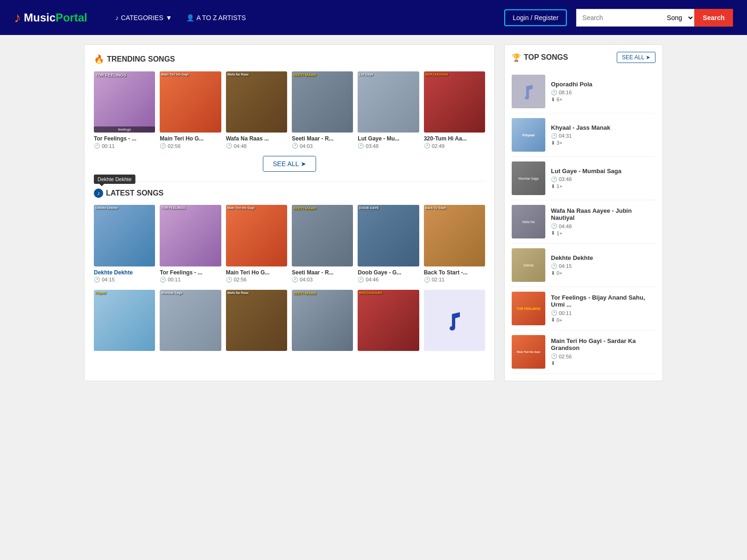  Describe the element at coordinates (289, 164) in the screenshot. I see `trending-see-all-button: SEE ALL ➤` at that location.